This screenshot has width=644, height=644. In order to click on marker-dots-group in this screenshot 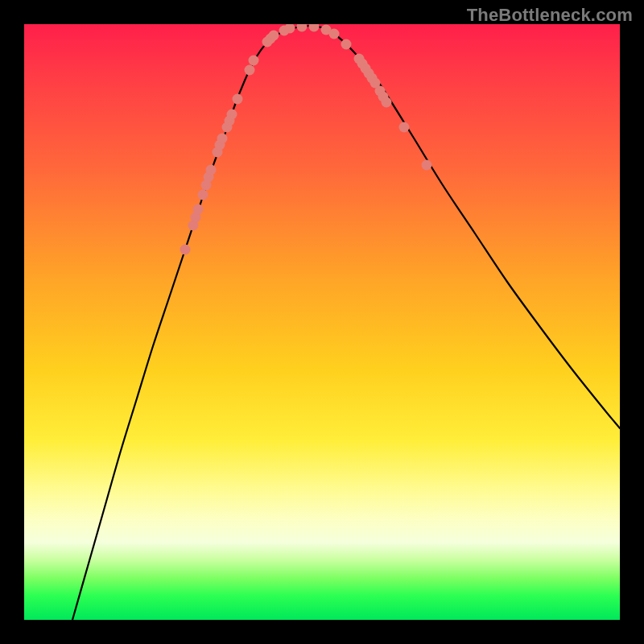, I will do `click(306, 140)`.